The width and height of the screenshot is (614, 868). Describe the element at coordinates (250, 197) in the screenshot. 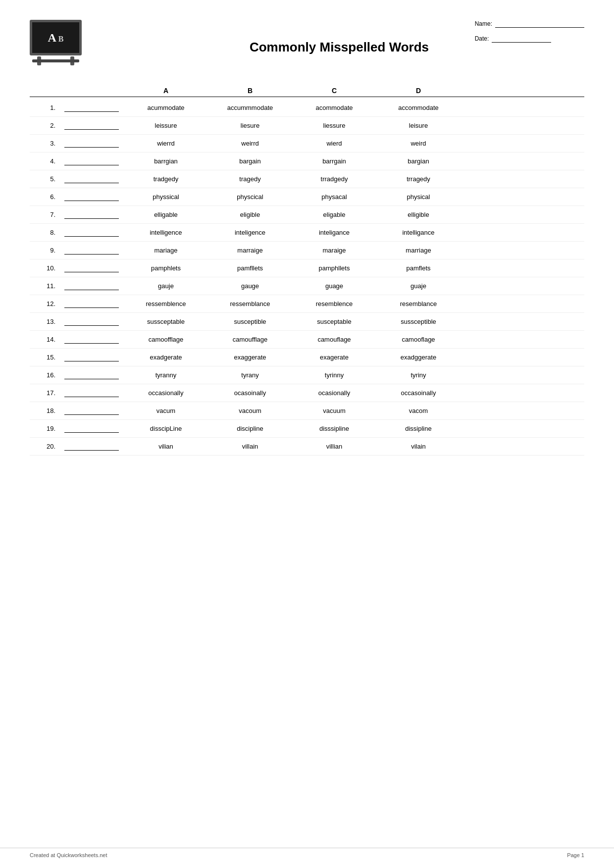

I see `word-col-b: physcical` at that location.